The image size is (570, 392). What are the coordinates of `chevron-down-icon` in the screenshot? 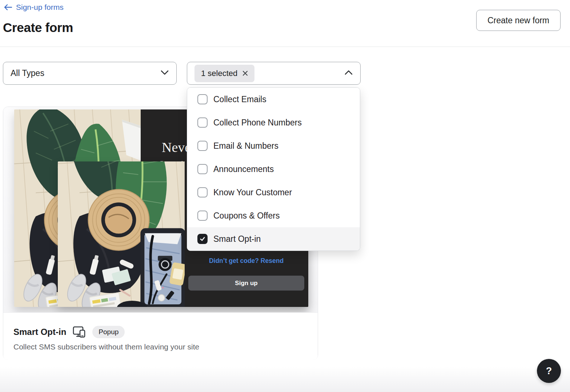 It's located at (165, 73).